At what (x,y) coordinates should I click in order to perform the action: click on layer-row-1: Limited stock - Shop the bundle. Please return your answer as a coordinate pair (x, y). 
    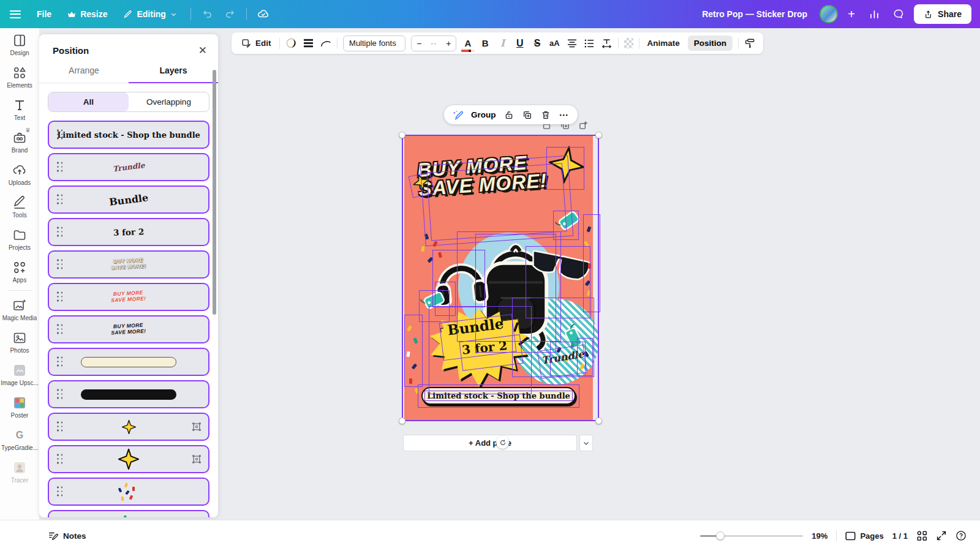
    Looking at the image, I should click on (129, 135).